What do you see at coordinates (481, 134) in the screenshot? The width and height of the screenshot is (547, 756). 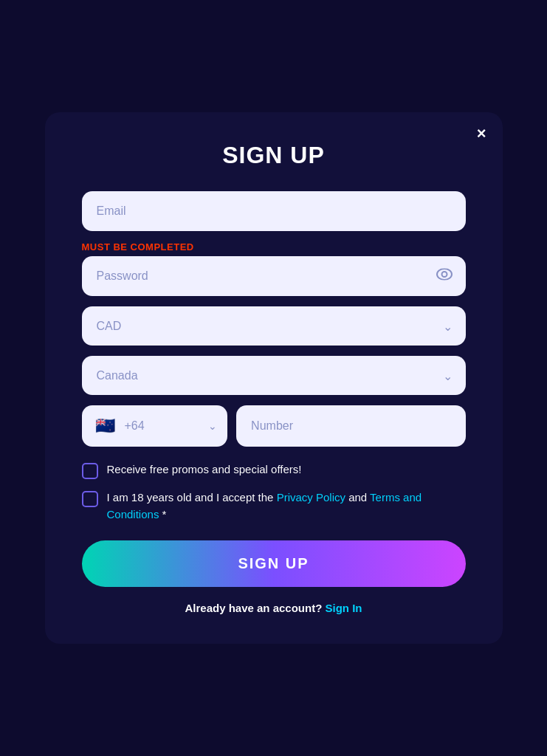 I see `close-button: ×` at bounding box center [481, 134].